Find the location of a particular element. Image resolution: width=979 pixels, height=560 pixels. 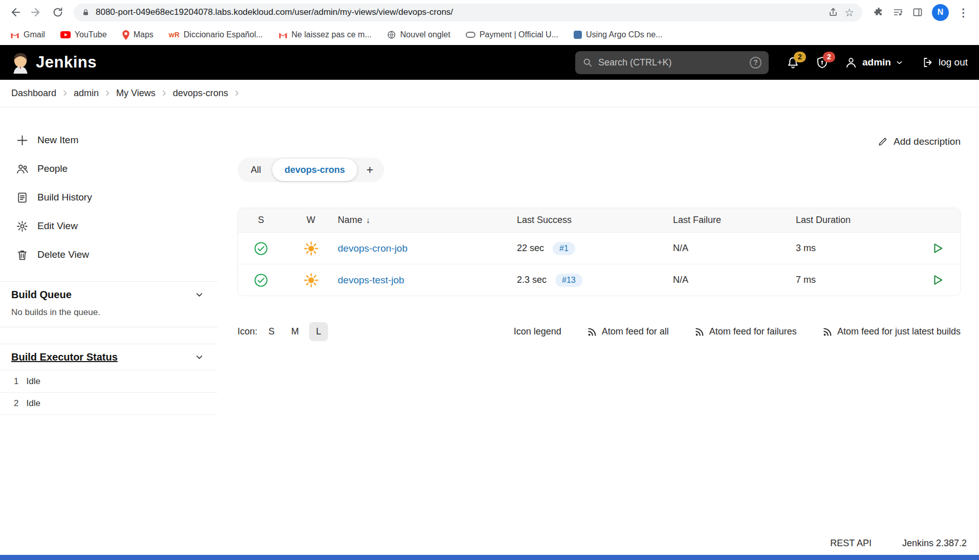

address-bar: 8080-port-049e68ec19204078.labs.kodeklou… is located at coordinates (468, 12).